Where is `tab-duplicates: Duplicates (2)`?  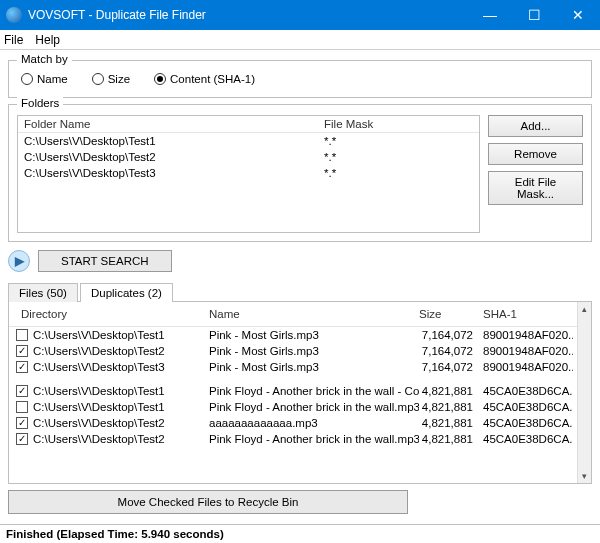 tab-duplicates: Duplicates (2) is located at coordinates (126, 292).